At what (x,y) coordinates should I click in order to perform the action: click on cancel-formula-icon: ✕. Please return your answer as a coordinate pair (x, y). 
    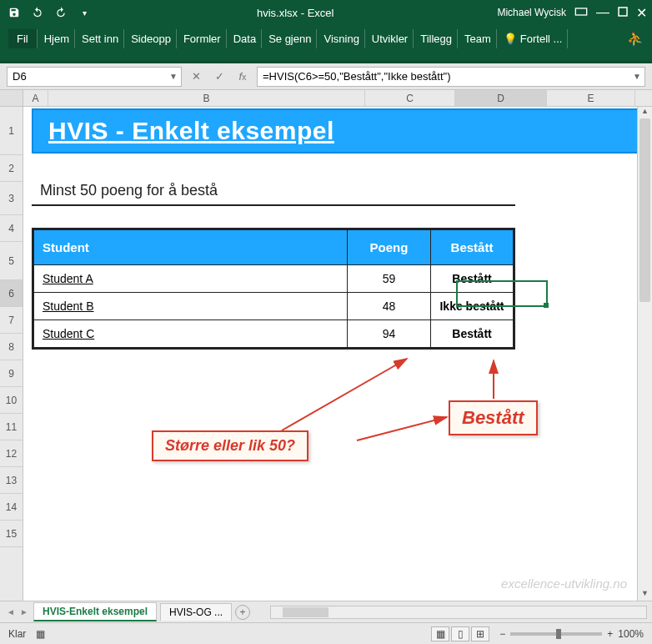
    Looking at the image, I should click on (196, 77).